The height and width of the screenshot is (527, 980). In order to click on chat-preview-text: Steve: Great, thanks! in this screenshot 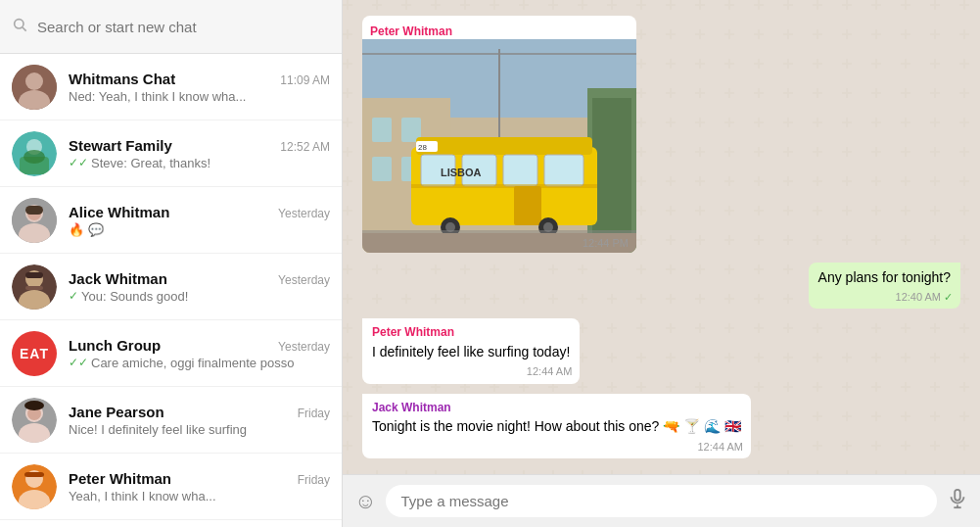, I will do `click(151, 163)`.